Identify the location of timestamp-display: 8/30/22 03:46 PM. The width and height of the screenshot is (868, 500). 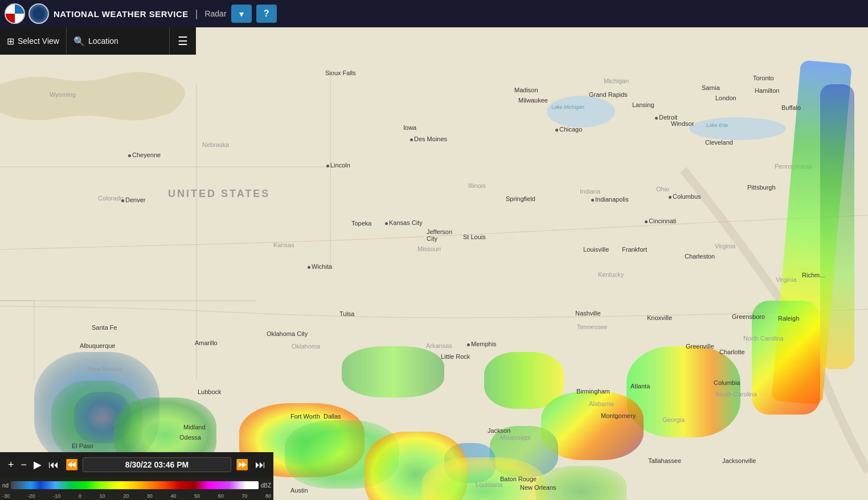
(157, 465).